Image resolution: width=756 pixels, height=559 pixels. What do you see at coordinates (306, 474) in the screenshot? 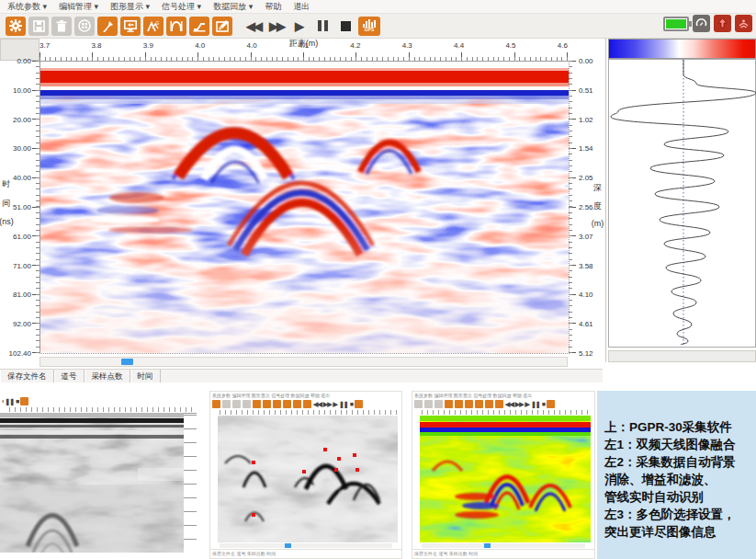
I see `thumbnail-auto-detection: 系统参数 编辑管理 图形显示 信号处理 数据回放 帮助 退出 ◀◀ ▶▶ ▶ ❚…` at bounding box center [306, 474].